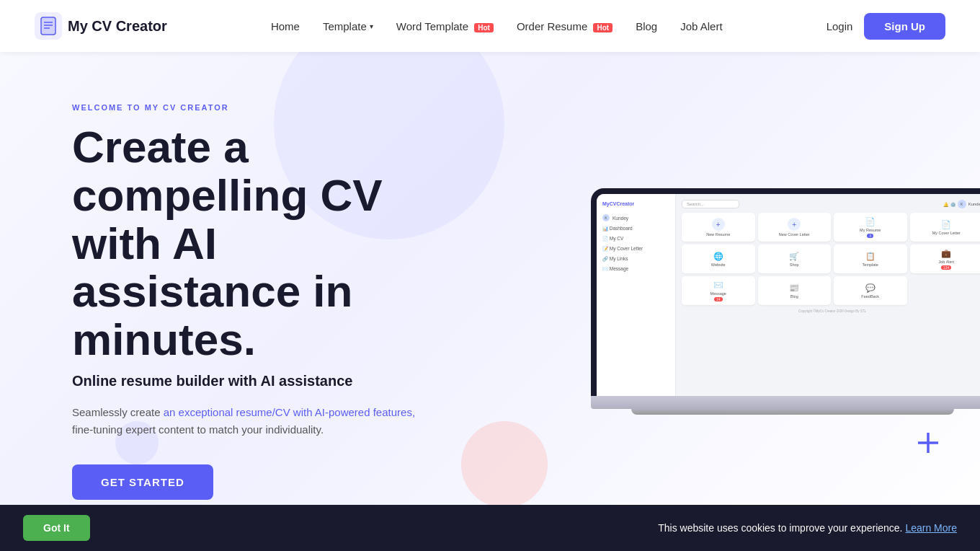 The width and height of the screenshot is (980, 551). Describe the element at coordinates (490, 528) in the screenshot. I see `cookie-banner: Got It This website uses cookies to impr…` at that location.